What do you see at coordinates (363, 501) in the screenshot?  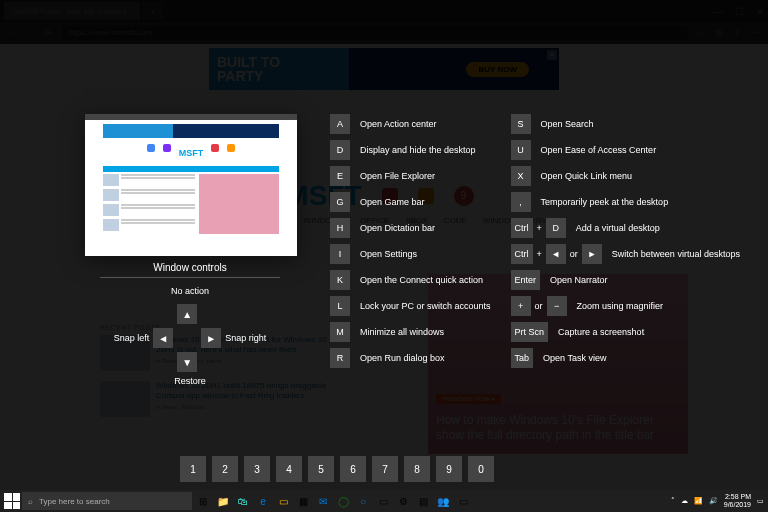 I see `cortana-icon: ○` at bounding box center [363, 501].